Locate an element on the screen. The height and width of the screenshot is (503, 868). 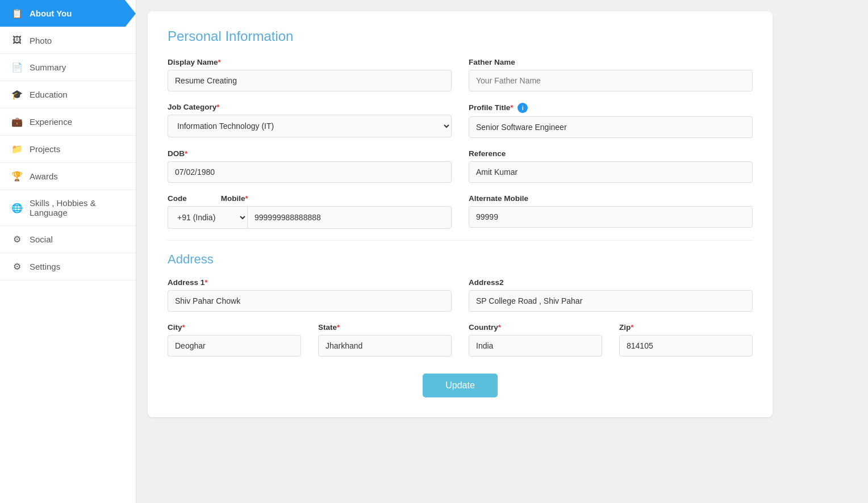
sidebar-label-social: Social is located at coordinates (41, 240).